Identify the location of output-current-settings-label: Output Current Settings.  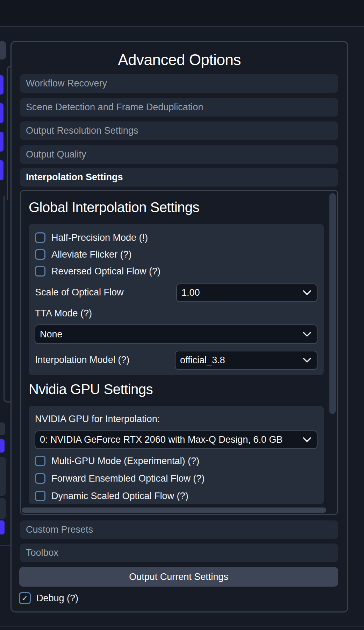
(179, 577).